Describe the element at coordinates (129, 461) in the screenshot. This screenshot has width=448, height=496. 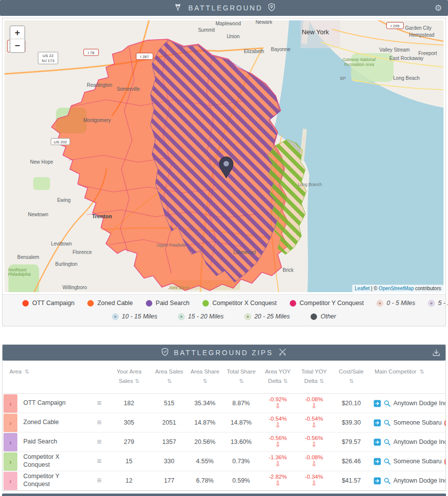
I see `your-area-sales-value: 15` at that location.